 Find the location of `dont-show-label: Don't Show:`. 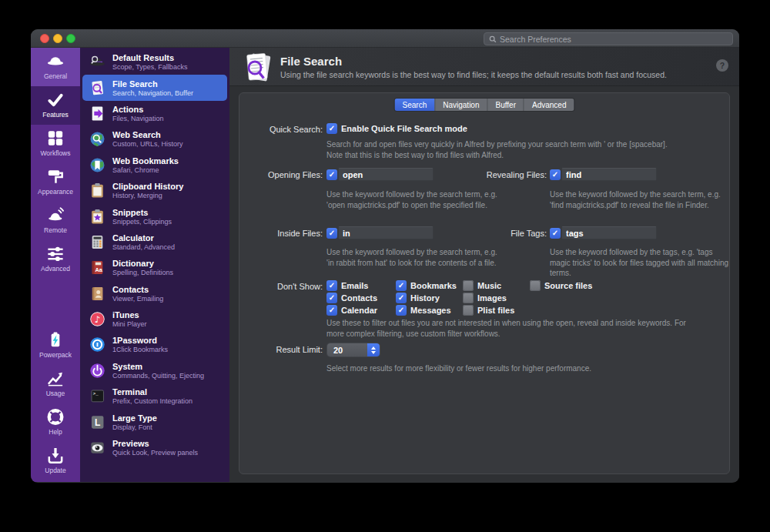

dont-show-label: Don't Show: is located at coordinates (281, 286).